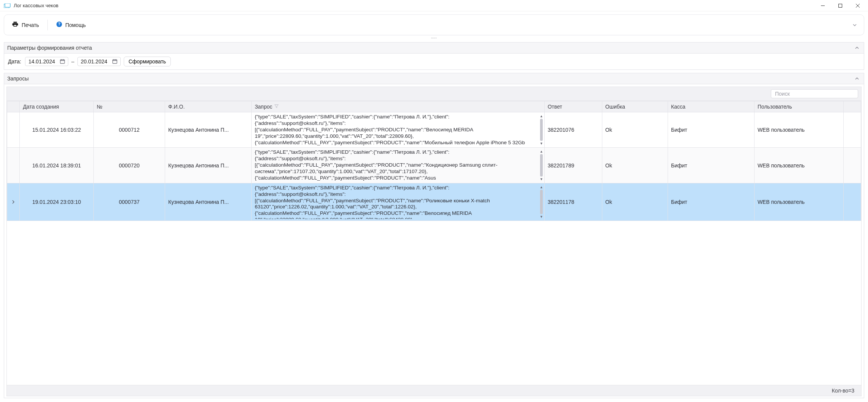 This screenshot has height=402, width=868. Describe the element at coordinates (434, 130) in the screenshot. I see `table-row: 15.01.2024 16:03:220000712Кузнецова Анто…` at that location.